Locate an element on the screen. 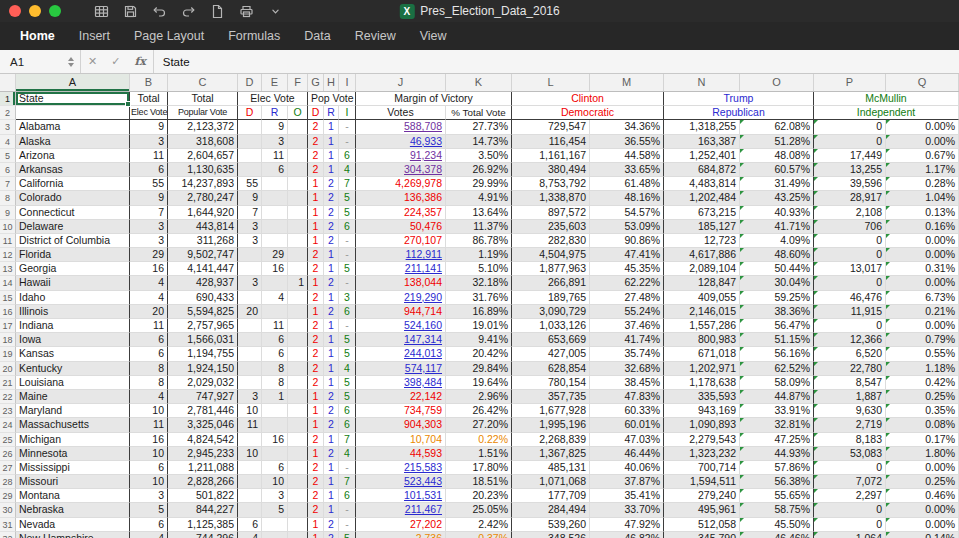 This screenshot has height=538, width=959. cell-G30: 2 is located at coordinates (316, 510).